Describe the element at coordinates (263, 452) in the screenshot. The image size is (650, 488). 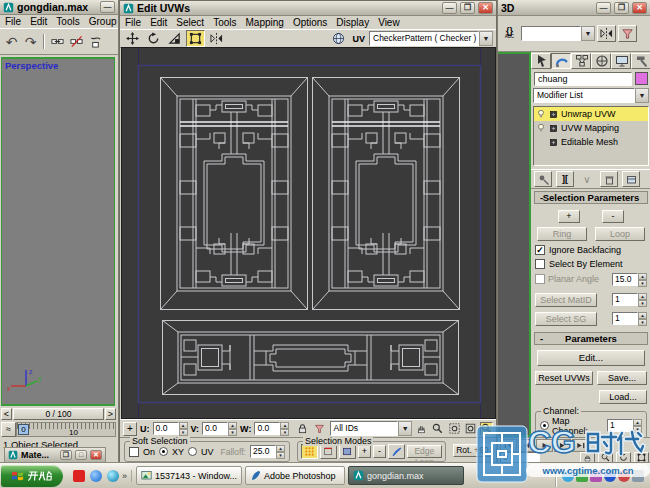
I see `falloff-value: 25.0` at that location.